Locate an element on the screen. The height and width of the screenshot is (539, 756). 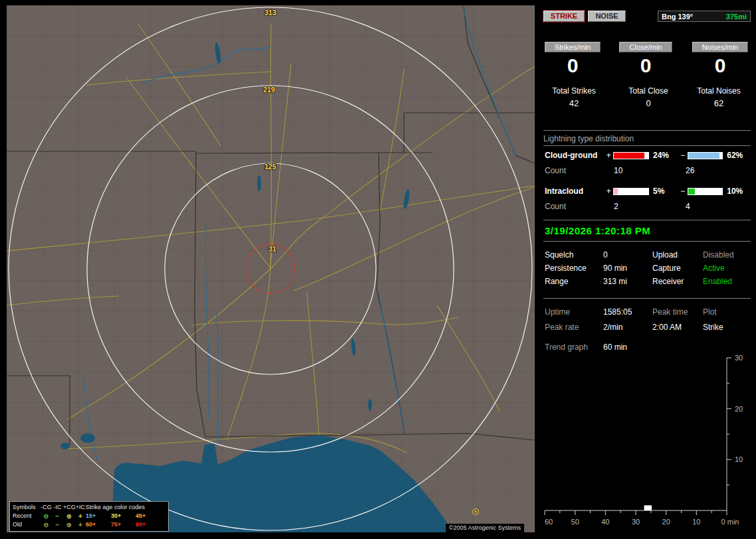
ic-minus-pct: 10% is located at coordinates (739, 191).